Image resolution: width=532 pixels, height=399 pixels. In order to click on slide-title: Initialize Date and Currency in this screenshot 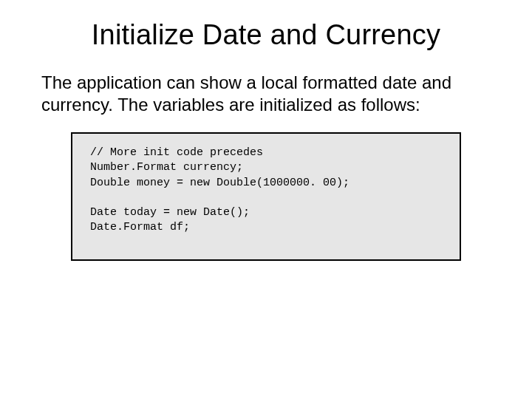, I will do `click(266, 35)`.